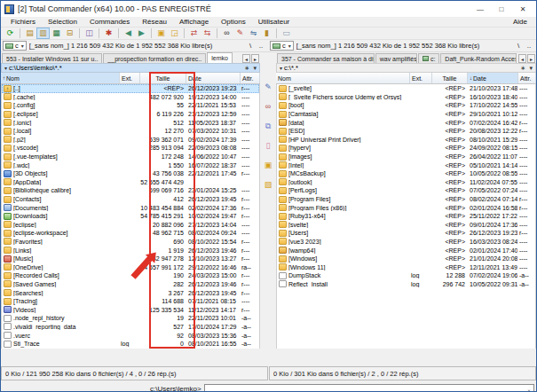 This screenshot has height=392, width=537. Describe the element at coordinates (407, 106) in the screenshot. I see `file-row: [boot]<RÉP>17/10/2022 14:55----` at that location.